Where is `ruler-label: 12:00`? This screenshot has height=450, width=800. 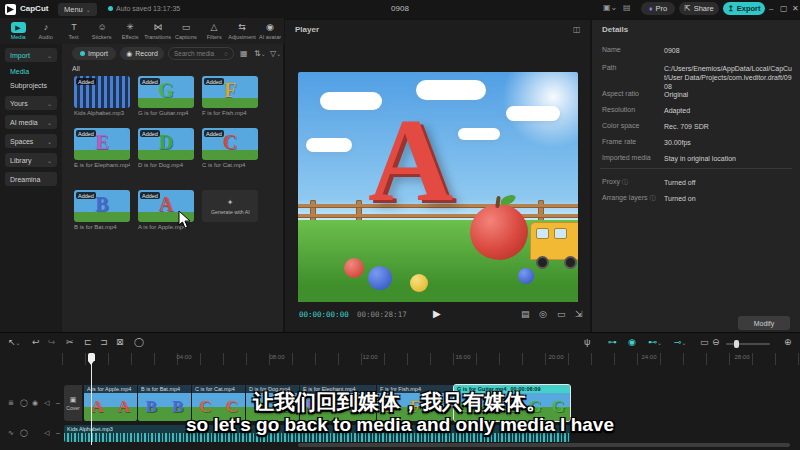 ruler-label: 12:00 is located at coordinates (370, 357).